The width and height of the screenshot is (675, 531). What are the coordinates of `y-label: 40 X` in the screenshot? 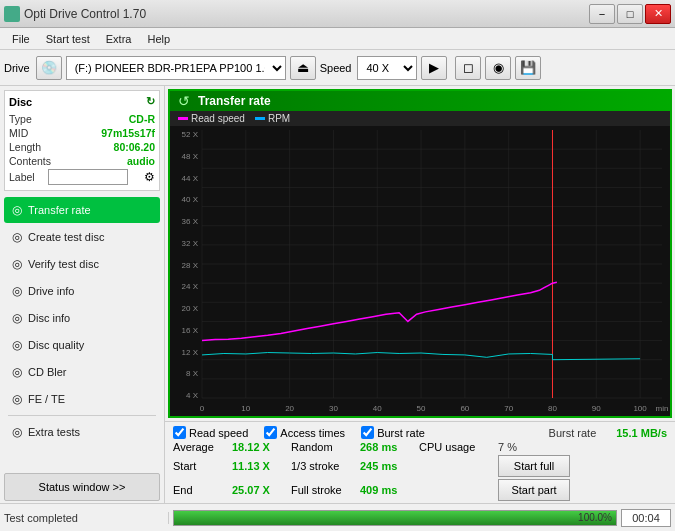 It's located at (190, 200).